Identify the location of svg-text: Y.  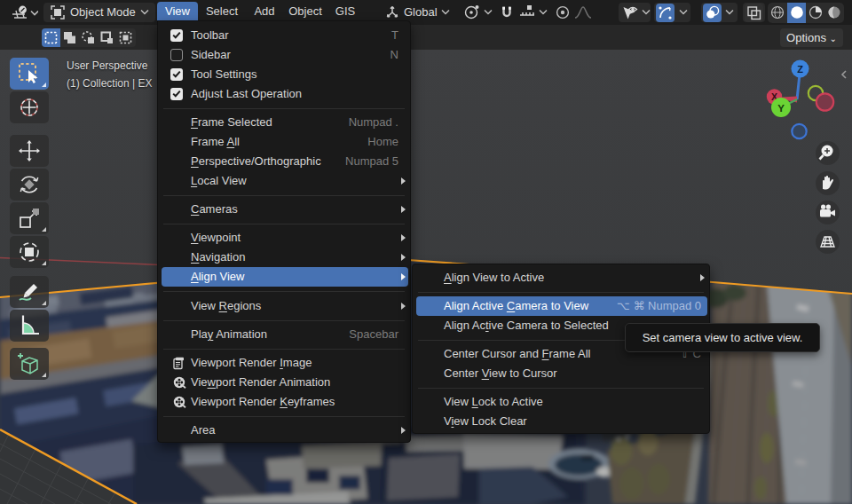
(781, 108).